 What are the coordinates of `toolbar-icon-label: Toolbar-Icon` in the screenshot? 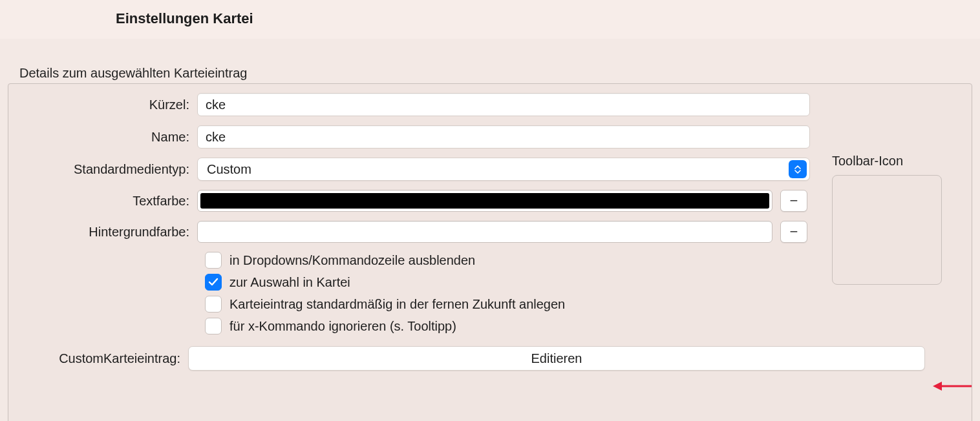 It's located at (888, 161).